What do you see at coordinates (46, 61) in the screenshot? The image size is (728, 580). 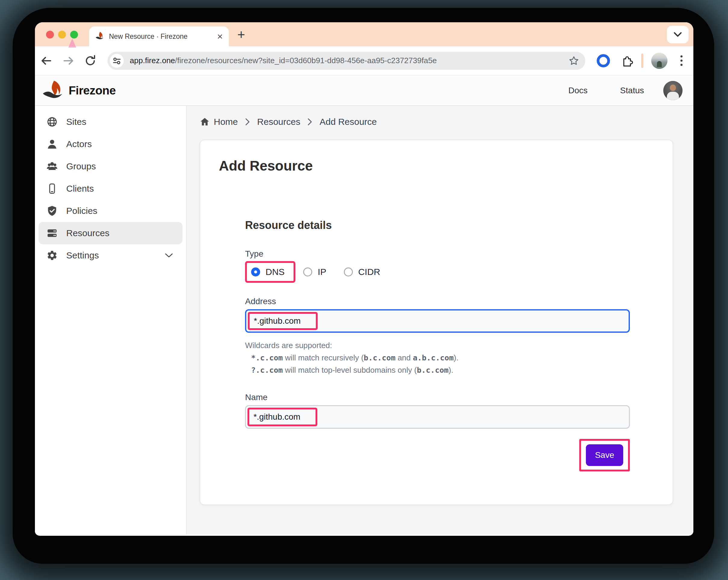 I see `back-arrow-icon` at bounding box center [46, 61].